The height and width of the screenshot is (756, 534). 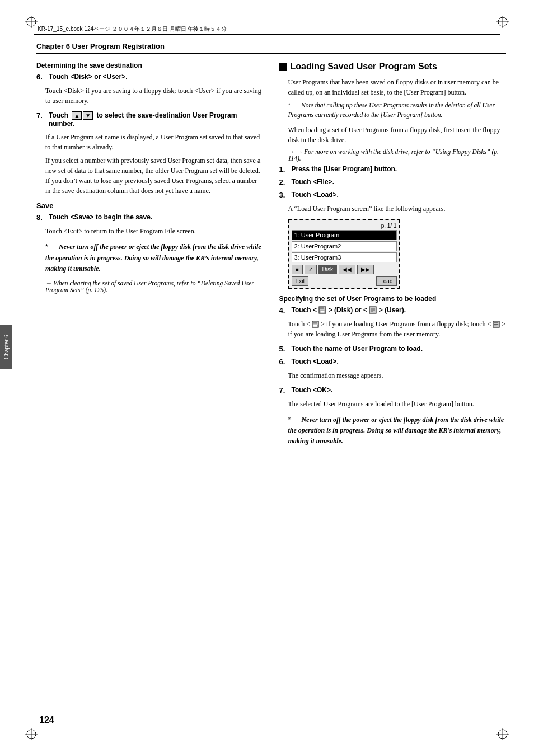 I want to click on right-step-3-header: 3. Touch <Load>., so click(x=393, y=195).